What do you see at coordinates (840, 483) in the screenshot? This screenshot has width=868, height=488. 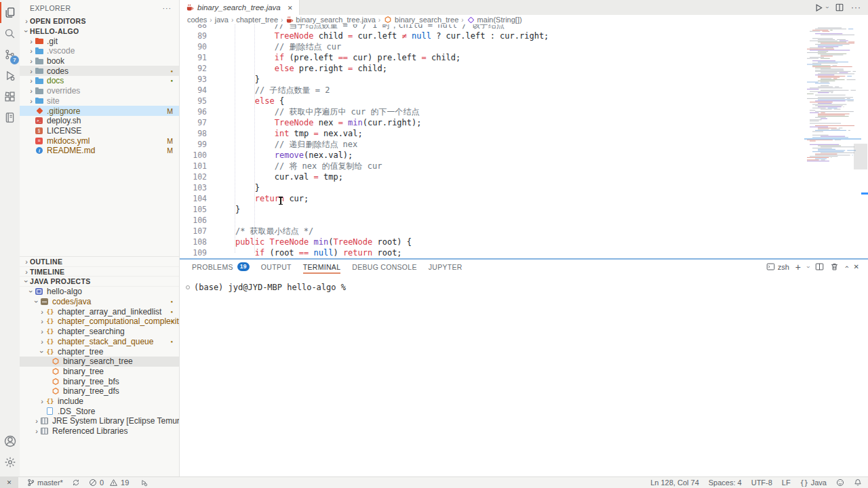 I see `feedback-item` at bounding box center [840, 483].